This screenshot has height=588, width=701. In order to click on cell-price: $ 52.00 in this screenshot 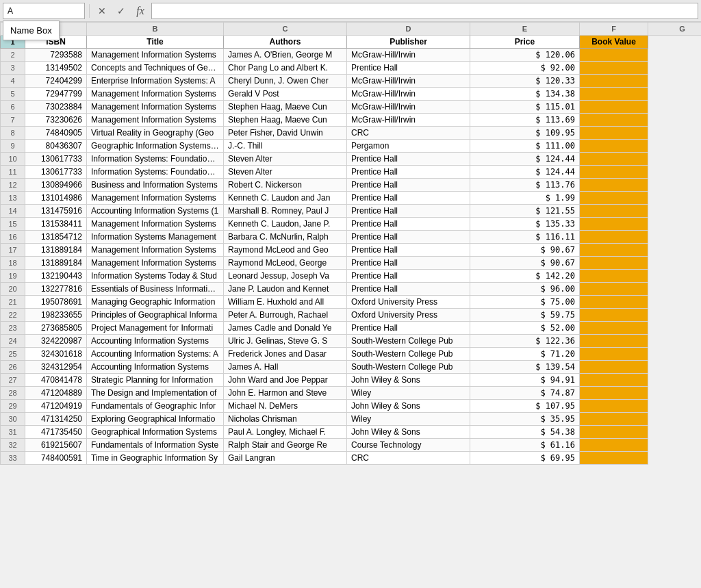, I will do `click(525, 329)`.